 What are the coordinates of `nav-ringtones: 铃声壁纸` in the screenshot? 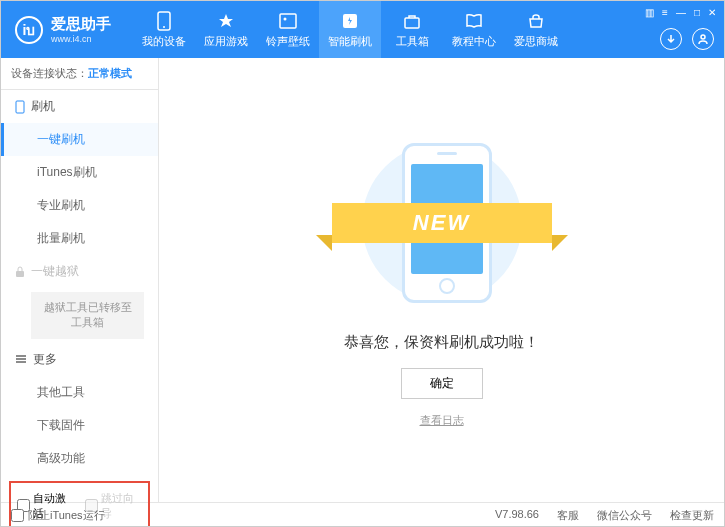 It's located at (288, 30).